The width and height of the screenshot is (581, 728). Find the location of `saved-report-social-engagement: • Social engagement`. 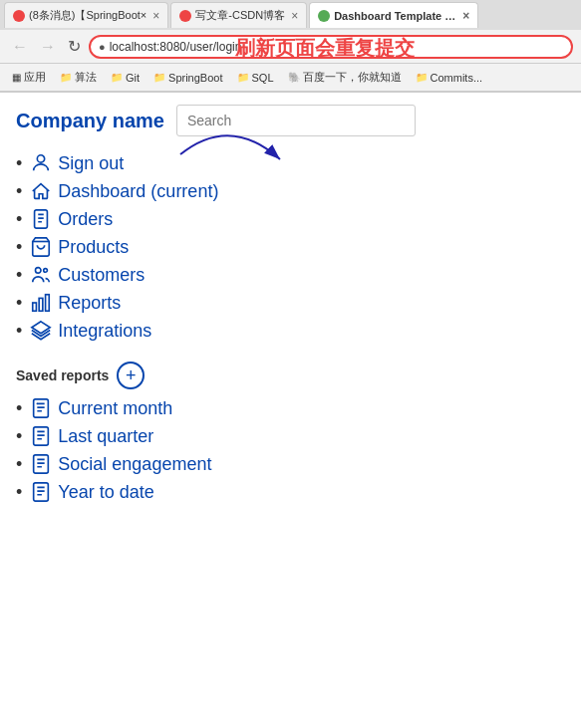

saved-report-social-engagement: • Social engagement is located at coordinates (291, 464).